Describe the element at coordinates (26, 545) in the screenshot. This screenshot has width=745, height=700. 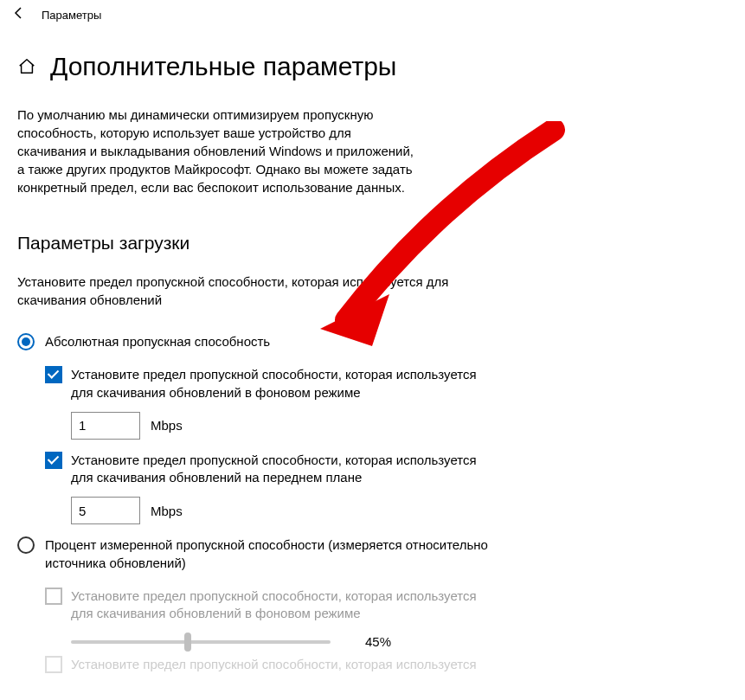
I see `radio-percent` at that location.